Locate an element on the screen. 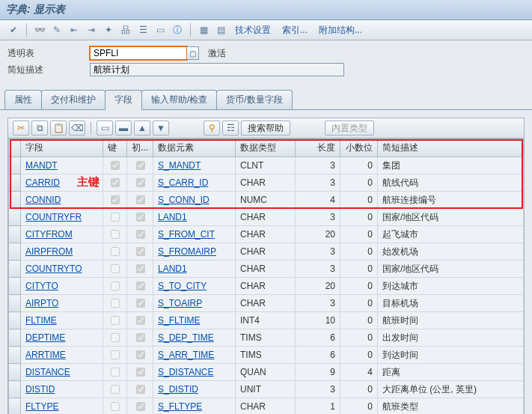 This screenshot has height=414, width=532. find-icon: ⚲ is located at coordinates (212, 128).